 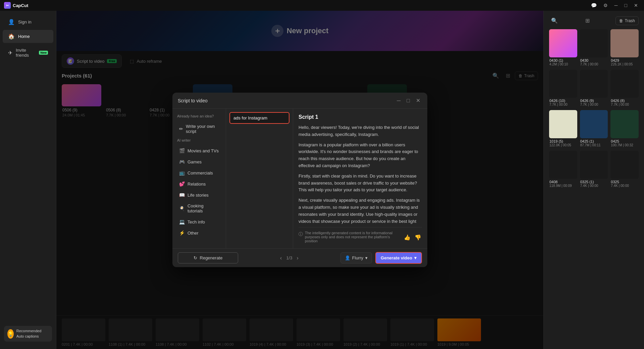 What do you see at coordinates (408, 101) in the screenshot?
I see `modal-maximize-button: □` at bounding box center [408, 101].